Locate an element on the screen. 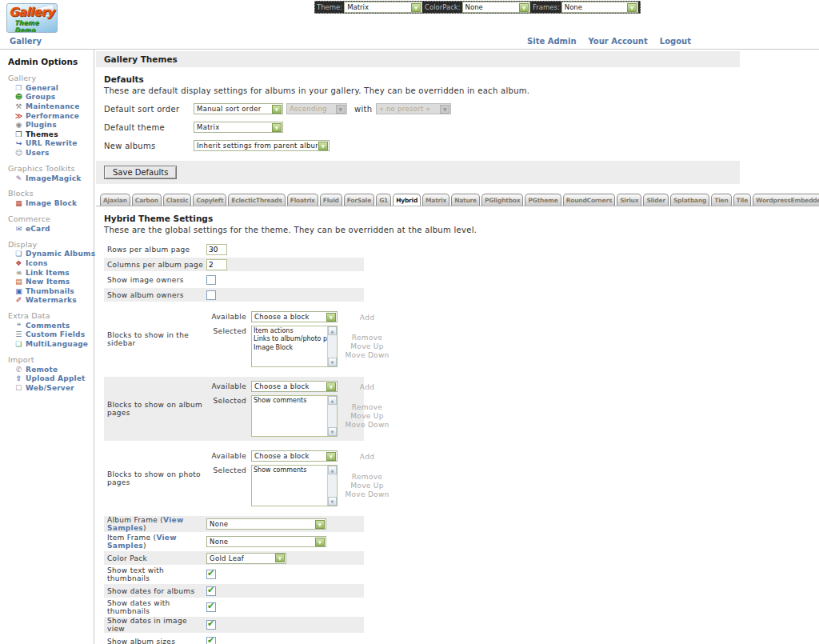 The width and height of the screenshot is (819, 644). breadcrumb: Gallery is located at coordinates (26, 42).